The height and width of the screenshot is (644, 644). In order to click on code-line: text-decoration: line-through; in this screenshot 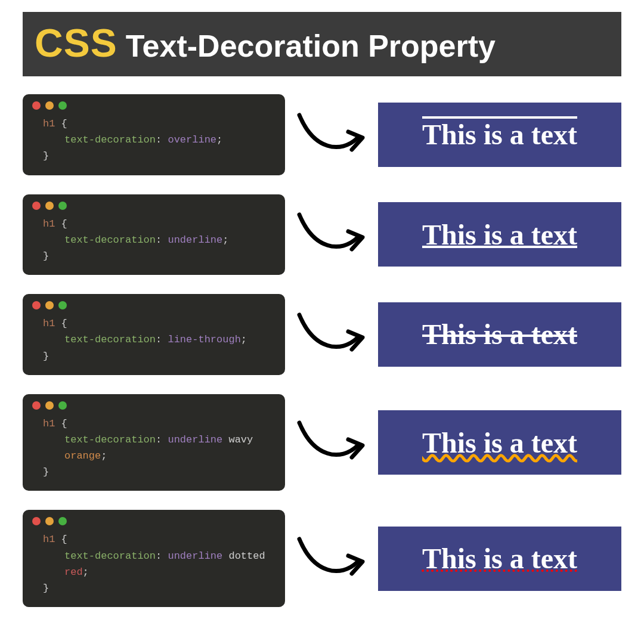, I will do `click(154, 340)`.